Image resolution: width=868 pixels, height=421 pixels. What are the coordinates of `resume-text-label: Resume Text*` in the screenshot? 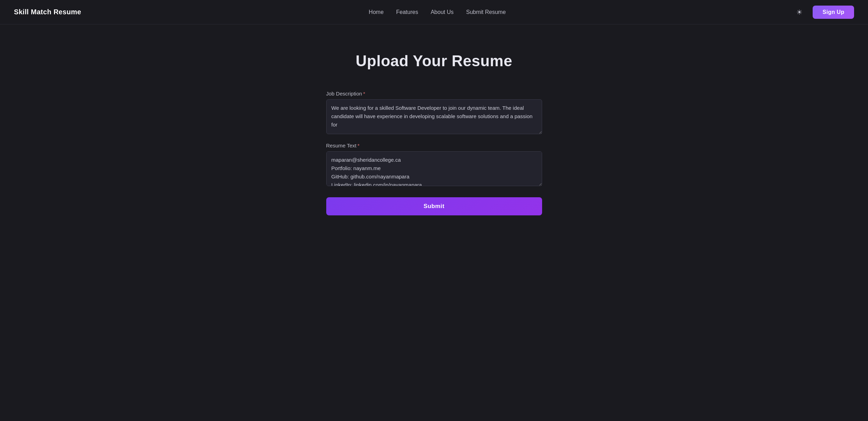 It's located at (434, 146).